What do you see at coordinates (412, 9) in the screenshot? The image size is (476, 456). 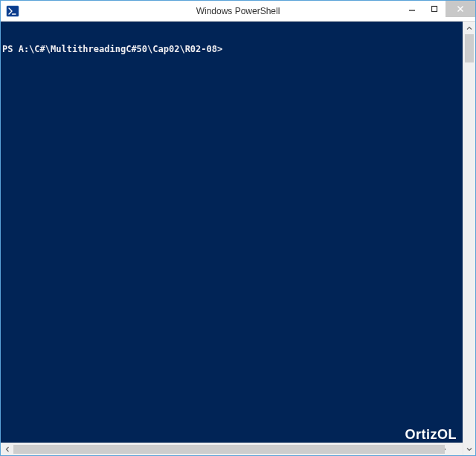 I see `minimize-button` at bounding box center [412, 9].